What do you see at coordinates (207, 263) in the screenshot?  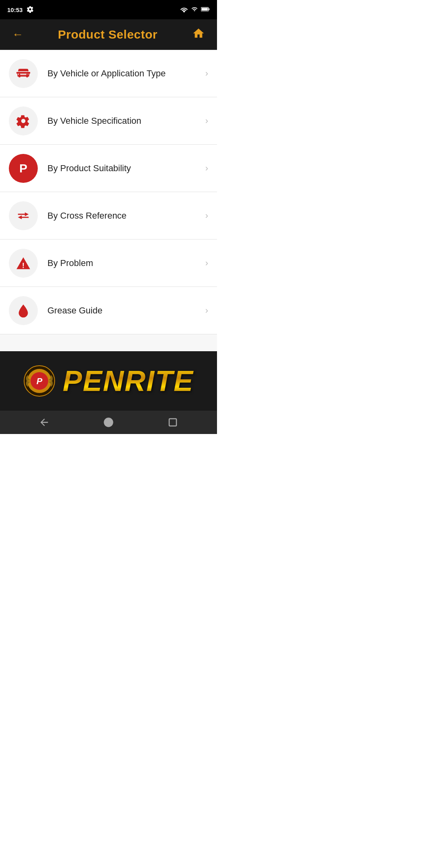 I see `chevron-right-icon-4: ›` at bounding box center [207, 263].